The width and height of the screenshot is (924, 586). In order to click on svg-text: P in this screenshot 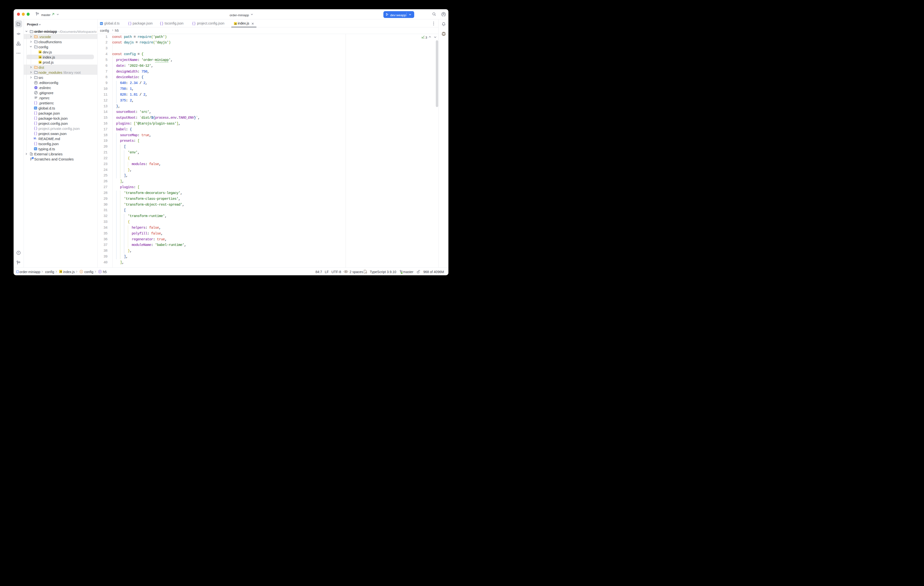, I will do `click(100, 272)`.